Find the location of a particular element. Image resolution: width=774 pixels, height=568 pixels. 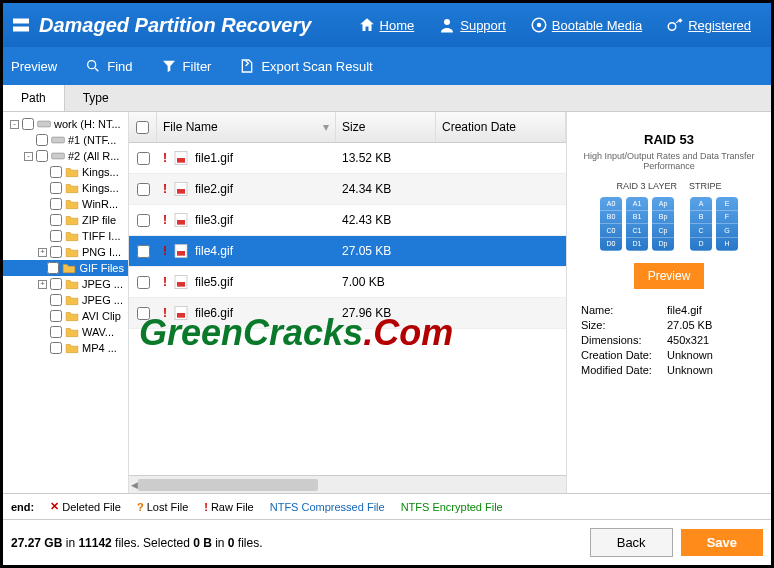

nav-bootable: Bootable Media is located at coordinates (586, 25).